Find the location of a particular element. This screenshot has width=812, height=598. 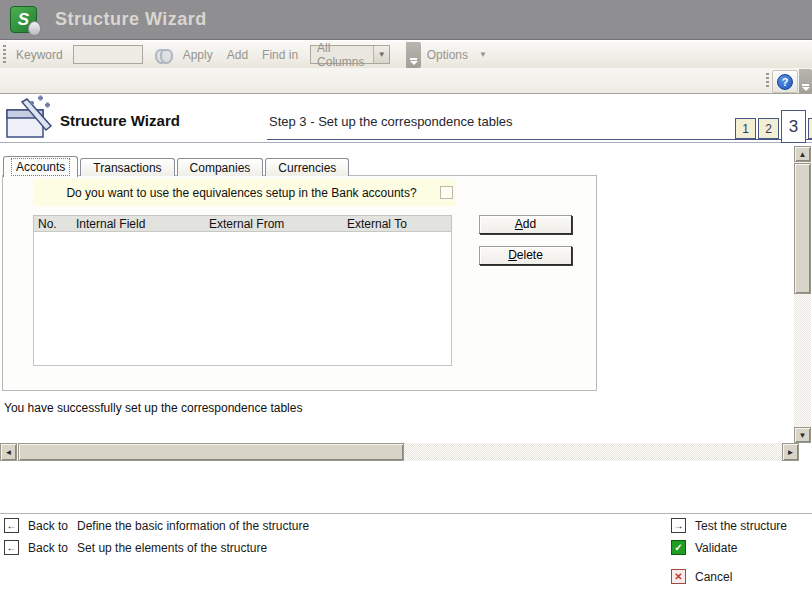

forward-arrow-icon: → is located at coordinates (678, 526).